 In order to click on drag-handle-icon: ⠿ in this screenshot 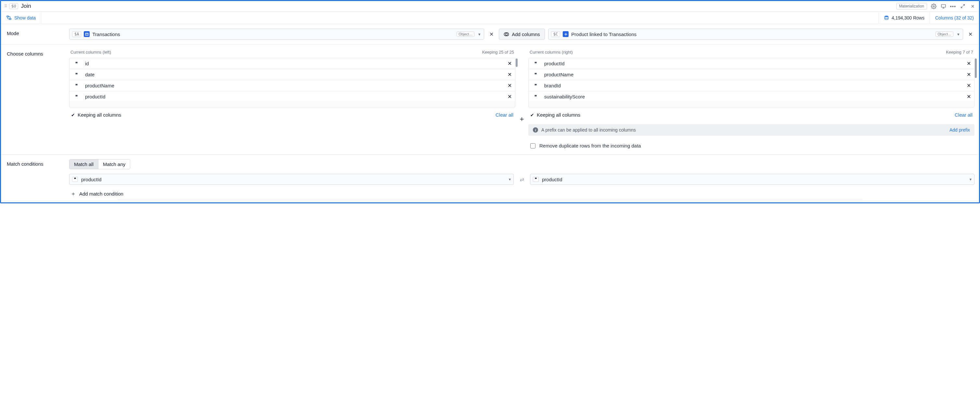, I will do `click(5, 6)`.